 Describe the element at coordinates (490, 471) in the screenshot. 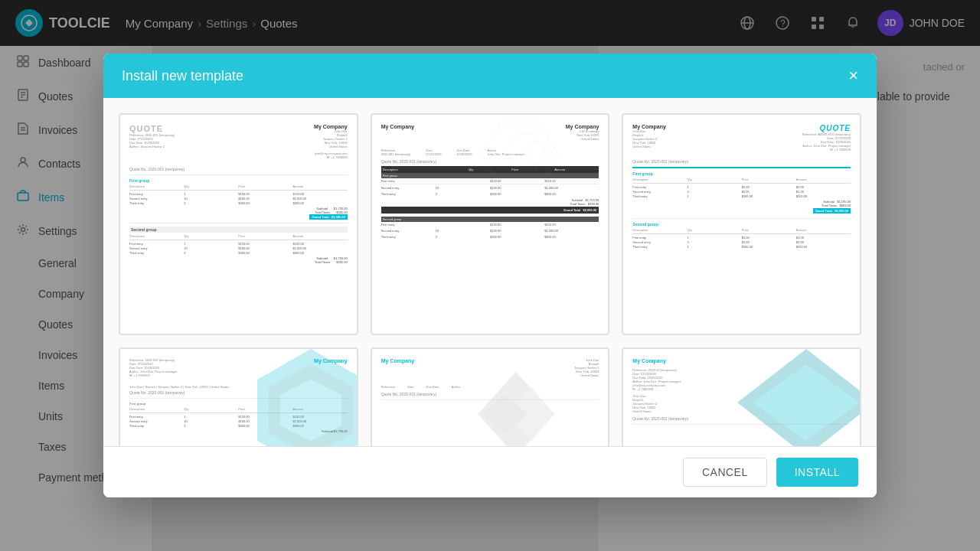

I see `modal-footer: CANCEL INSTALL` at that location.